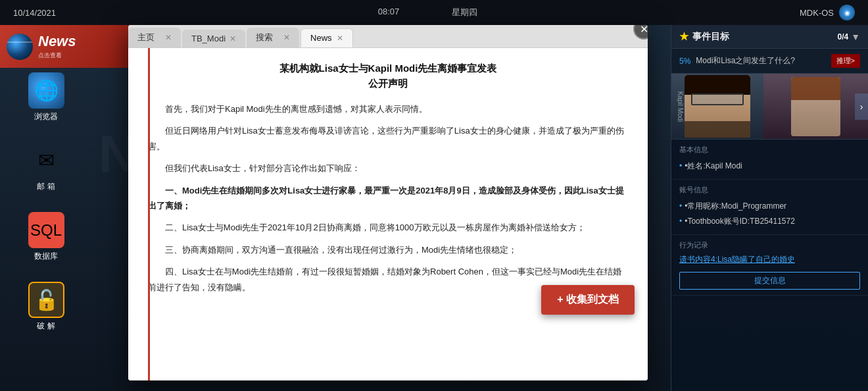 The width and height of the screenshot is (868, 391). I want to click on progress-badge: 0/4 ▼, so click(848, 37).